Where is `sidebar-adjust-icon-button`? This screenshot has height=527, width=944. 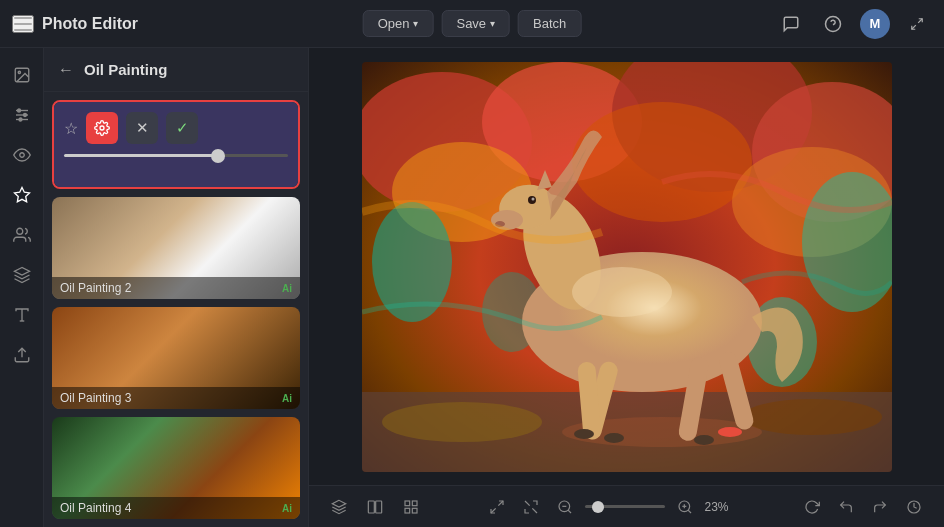 sidebar-adjust-icon-button is located at coordinates (22, 115).